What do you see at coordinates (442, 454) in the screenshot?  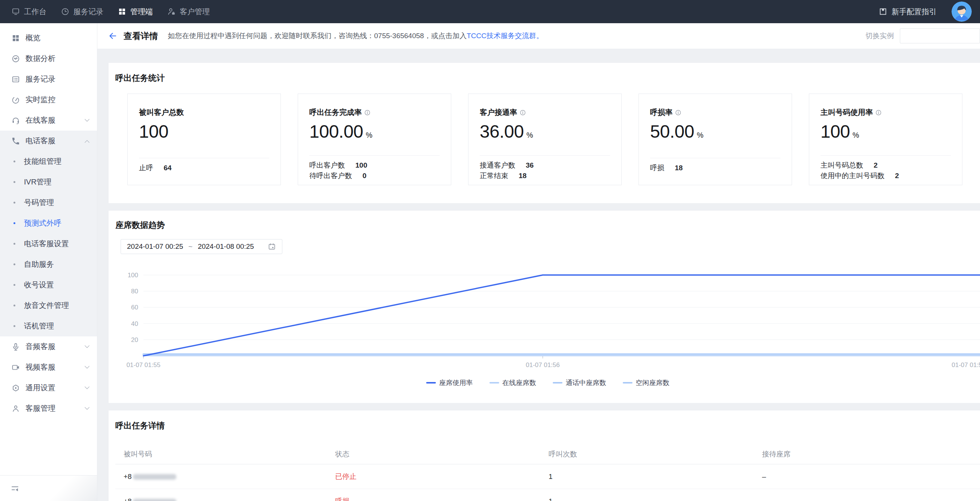 I see `column-header: 状态` at bounding box center [442, 454].